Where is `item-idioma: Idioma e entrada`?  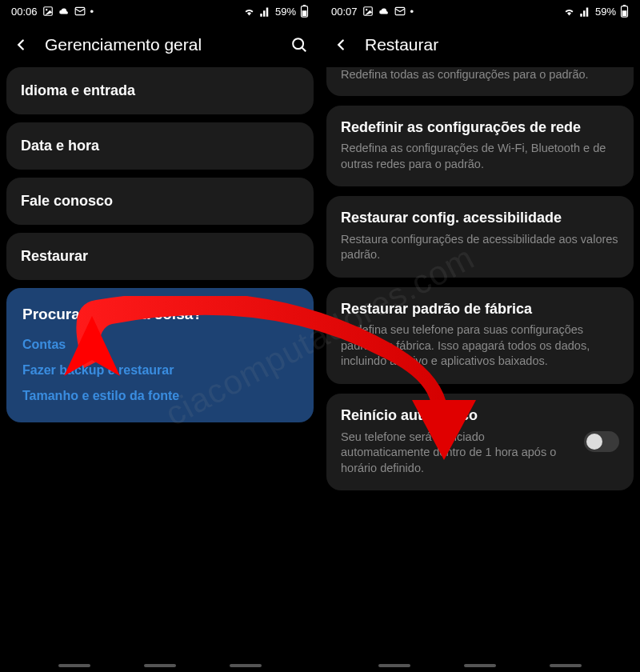 item-idioma: Idioma e entrada is located at coordinates (160, 91).